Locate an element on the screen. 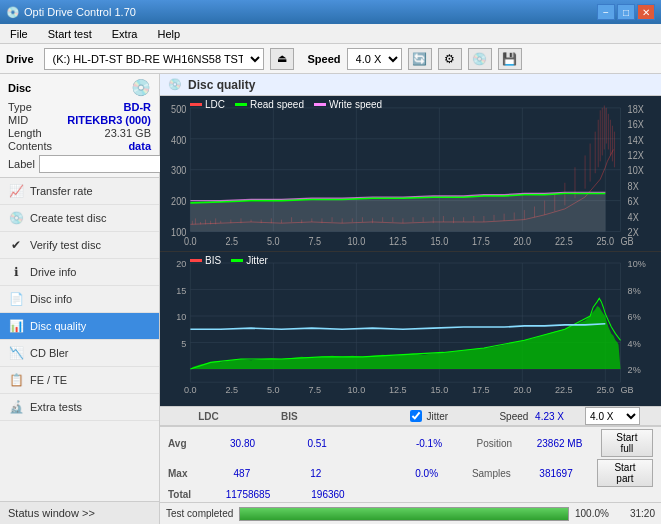 The height and width of the screenshot is (524, 661). total-ldc: 11758685 is located at coordinates (248, 494).